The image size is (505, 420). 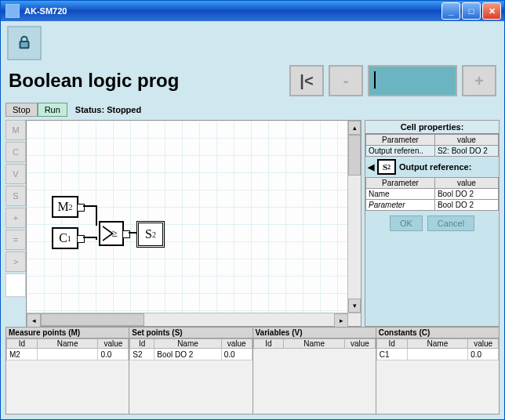 I want to click on palette-v: V, so click(x=16, y=174).